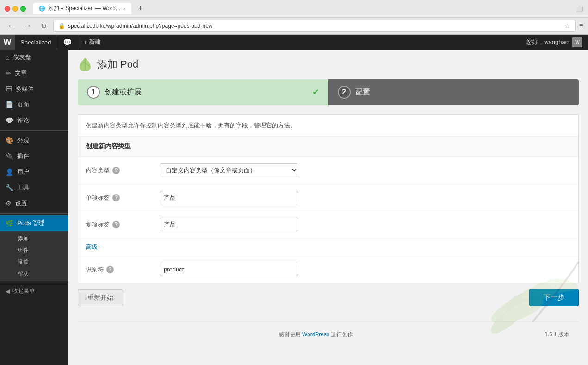  I want to click on plugins-icon: 🔌, so click(9, 156).